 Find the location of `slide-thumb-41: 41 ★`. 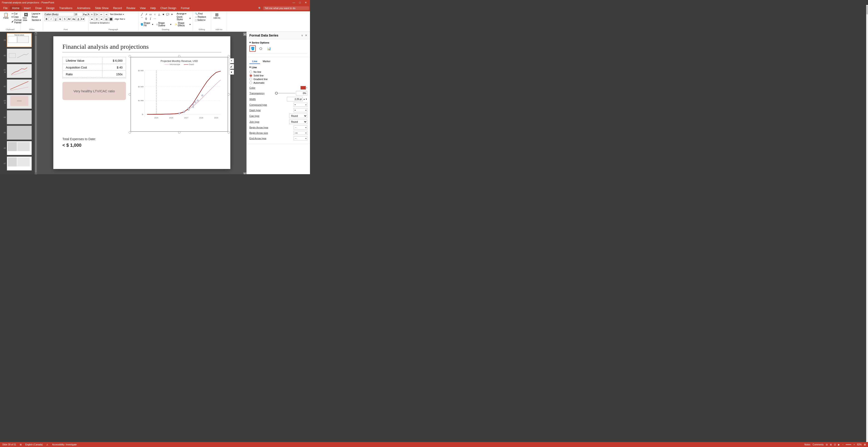

slide-thumb-41: 41 ★ is located at coordinates (17, 71).